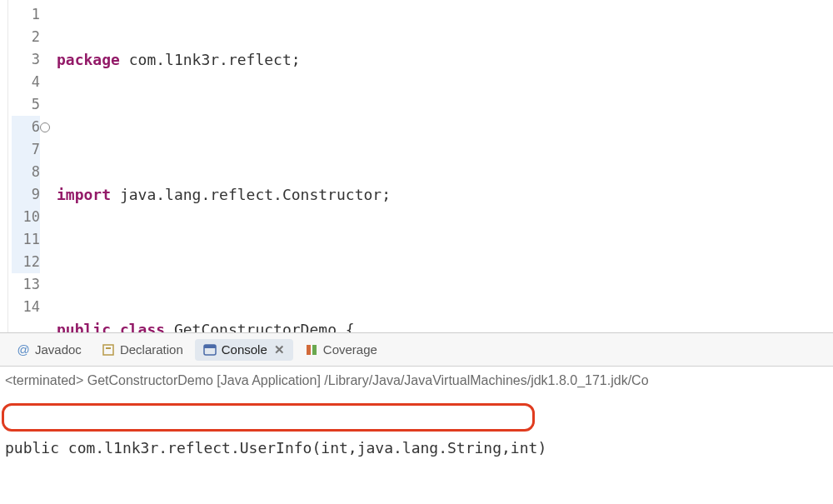 This screenshot has height=504, width=833. Describe the element at coordinates (416, 448) in the screenshot. I see `output-line-1: public com.l1nk3r.reflect.UserInfo(int,j…` at that location.